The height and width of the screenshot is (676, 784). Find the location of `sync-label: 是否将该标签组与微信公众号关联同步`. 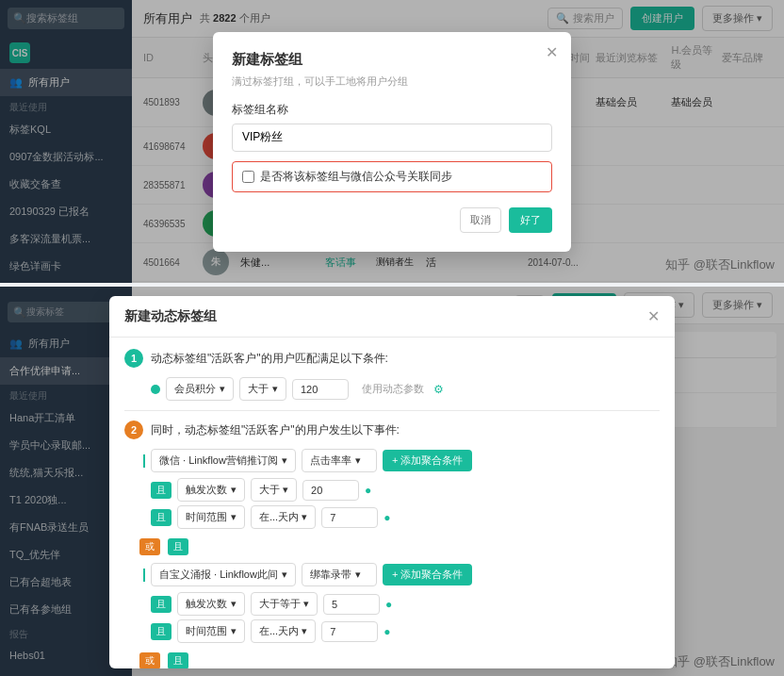

sync-label: 是否将该标签组与微信公众号关联同步 is located at coordinates (356, 177).